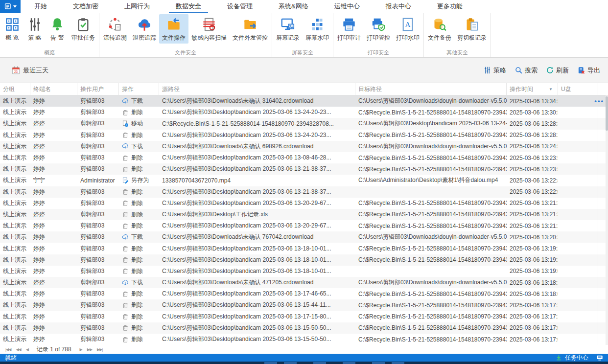 Image resolution: width=608 pixels, height=364 pixels. I want to click on fast-prev-button: ◀◀, so click(18, 349).